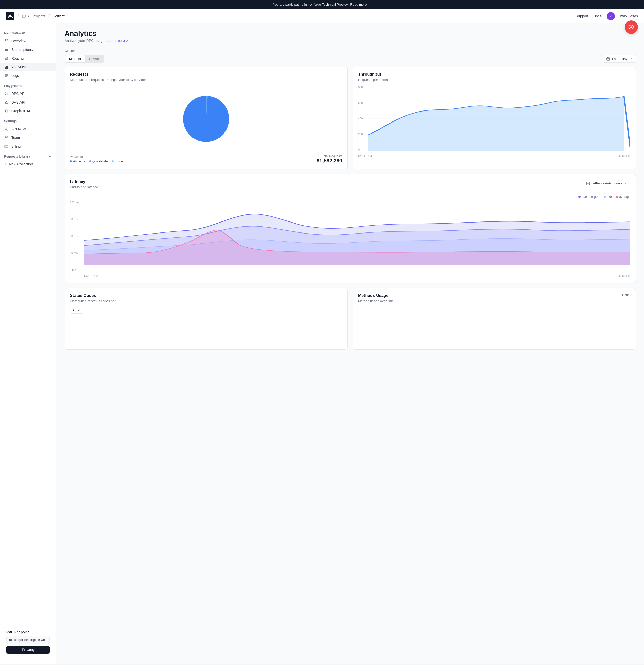 This screenshot has height=665, width=644. I want to click on support-link: Support, so click(582, 16).